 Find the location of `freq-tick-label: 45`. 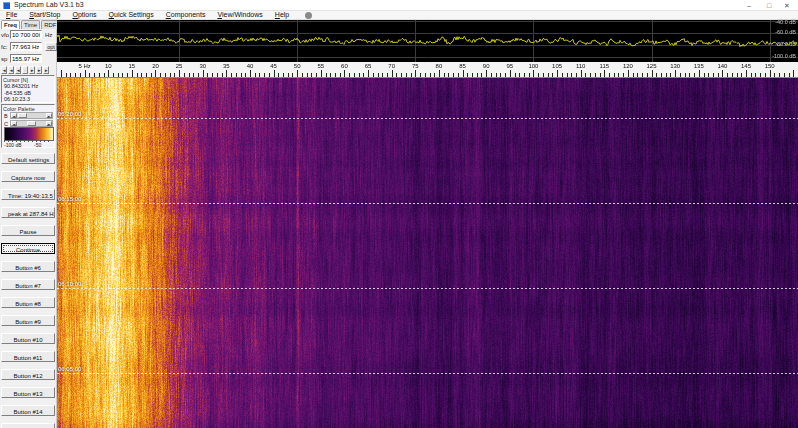

freq-tick-label: 45 is located at coordinates (274, 66).